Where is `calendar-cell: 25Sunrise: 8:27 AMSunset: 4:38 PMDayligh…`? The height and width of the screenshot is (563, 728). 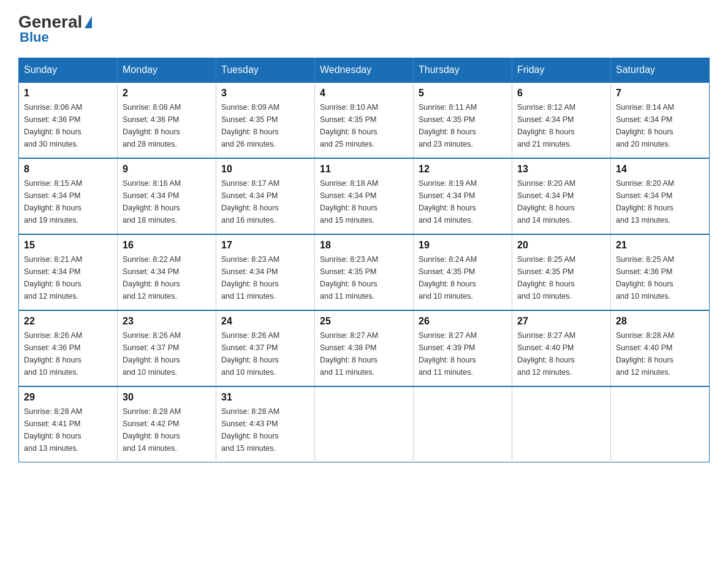
calendar-cell: 25Sunrise: 8:27 AMSunset: 4:38 PMDayligh… is located at coordinates (364, 348).